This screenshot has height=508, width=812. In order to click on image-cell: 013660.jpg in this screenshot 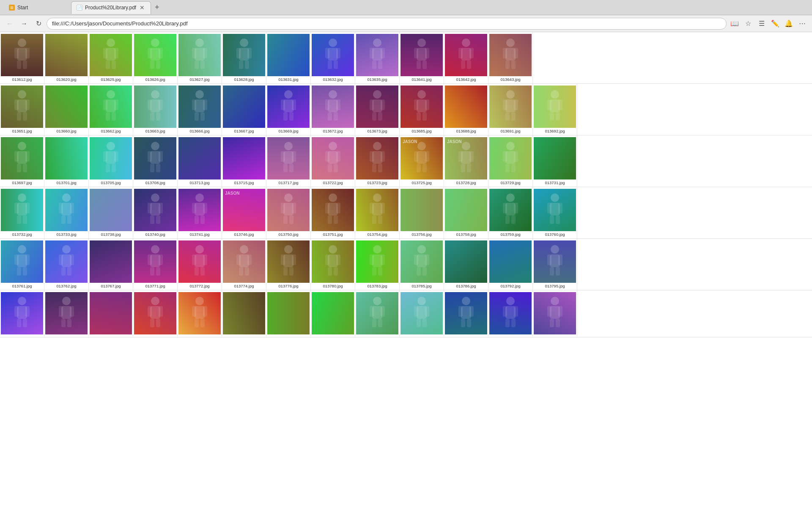, I will do `click(67, 109)`.